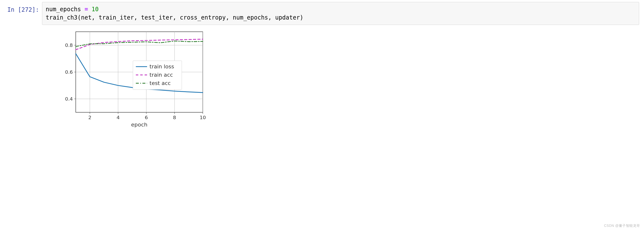 The height and width of the screenshot is (230, 644). Describe the element at coordinates (340, 13) in the screenshot. I see `code-input: num_epochs = 10 train_ch3(net, train_ite…` at that location.